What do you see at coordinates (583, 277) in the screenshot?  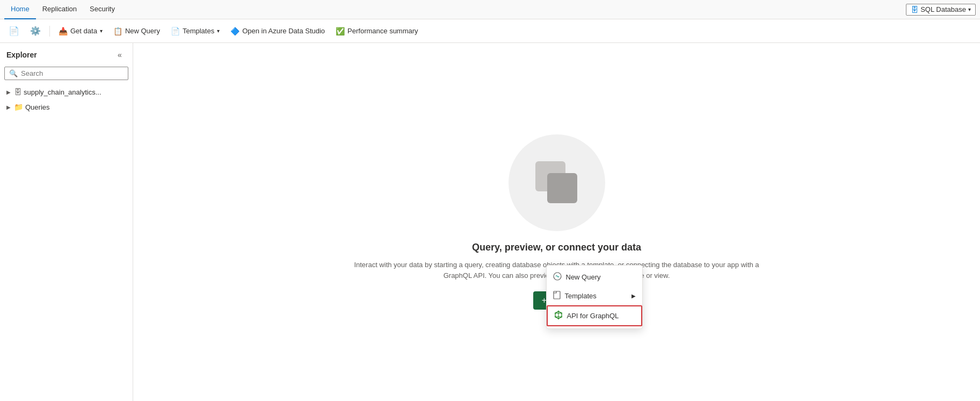 I see `new-query-dropdown-label: New Query` at bounding box center [583, 277].